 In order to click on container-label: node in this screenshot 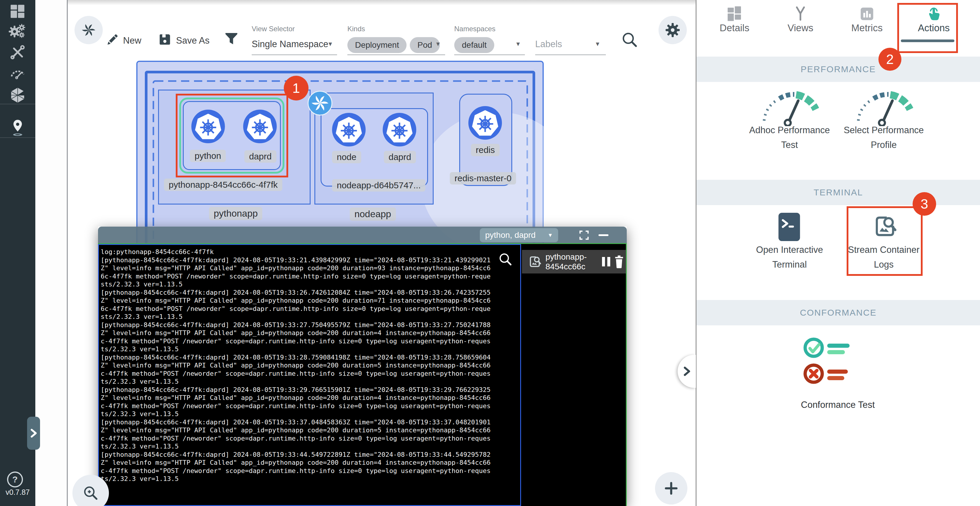, I will do `click(347, 157)`.